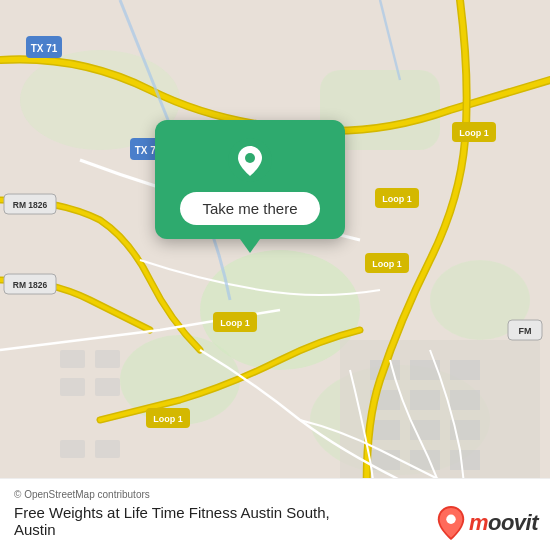 The height and width of the screenshot is (550, 550). I want to click on location-pin-icon, so click(250, 160).